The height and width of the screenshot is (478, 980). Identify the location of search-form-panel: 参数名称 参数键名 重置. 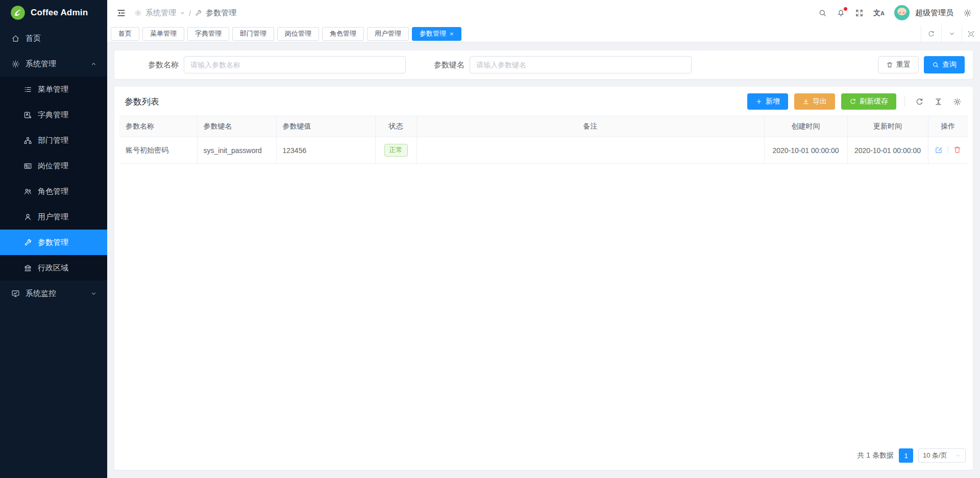
(544, 65).